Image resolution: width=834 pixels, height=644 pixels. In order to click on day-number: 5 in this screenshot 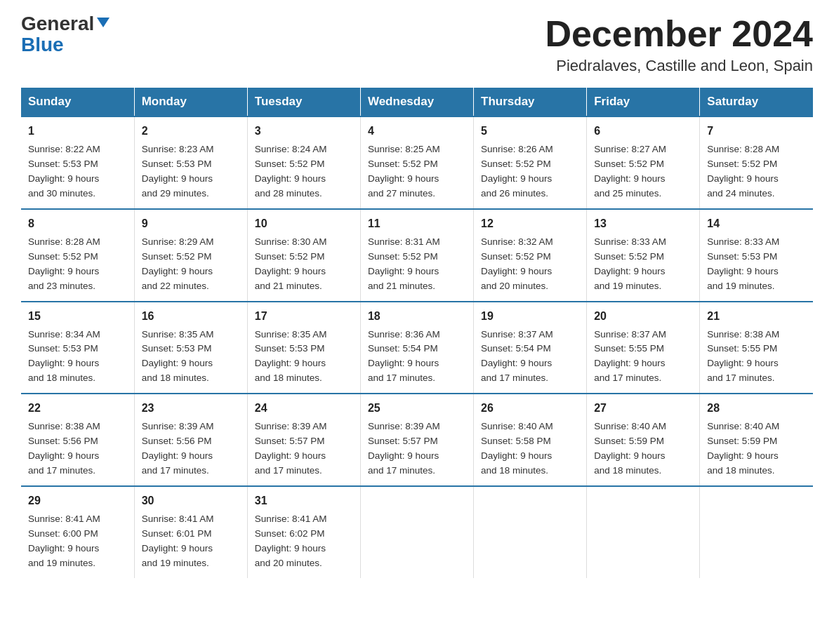, I will do `click(530, 131)`.